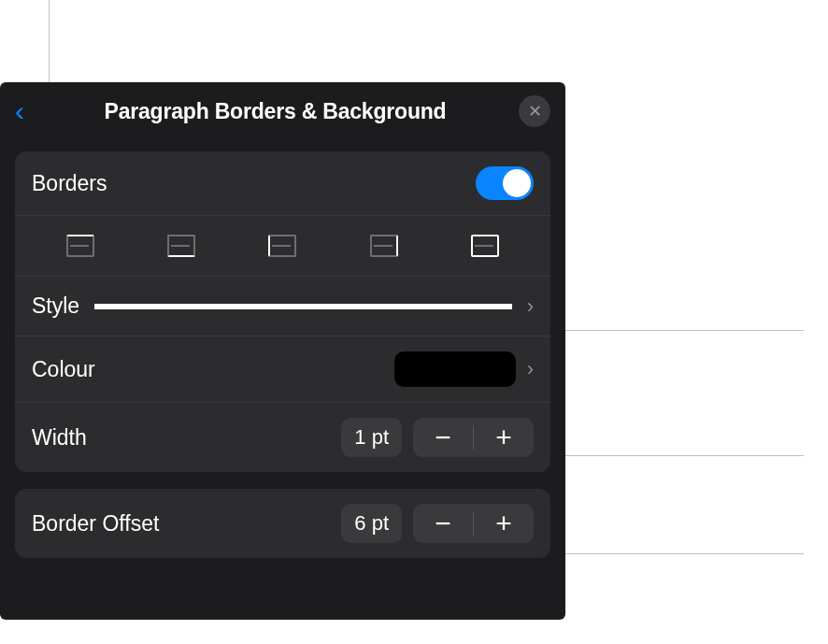 The height and width of the screenshot is (644, 828). Describe the element at coordinates (282, 183) in the screenshot. I see `borders-toggle-row: Borders` at that location.